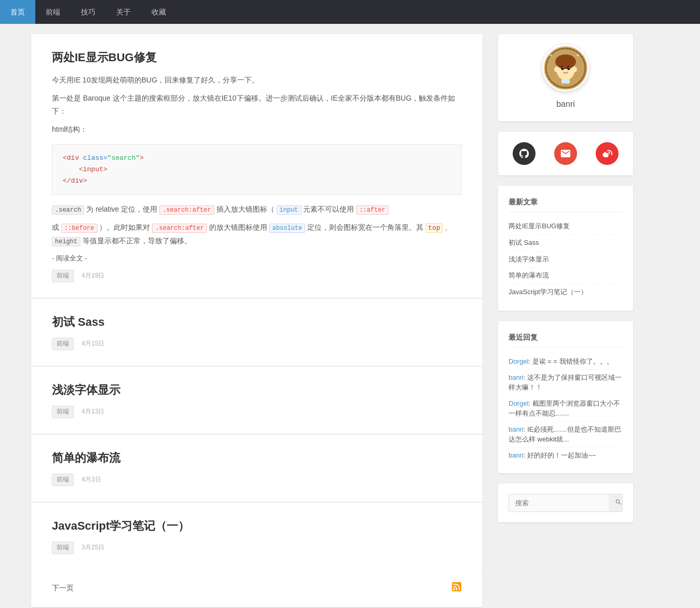 This screenshot has width=700, height=608. I want to click on inline-absolute: absolute, so click(287, 228).